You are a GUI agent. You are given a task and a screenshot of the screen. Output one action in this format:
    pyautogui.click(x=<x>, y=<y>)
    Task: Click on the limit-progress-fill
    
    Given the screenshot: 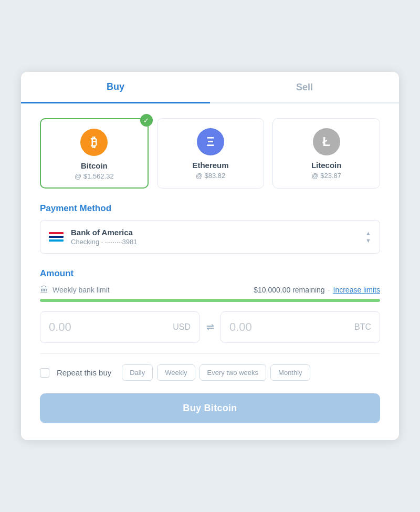 What is the action you would take?
    pyautogui.click(x=210, y=300)
    